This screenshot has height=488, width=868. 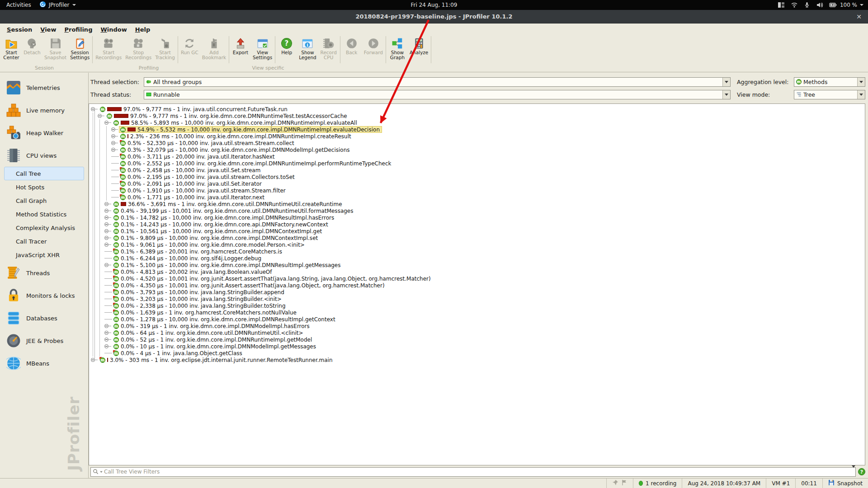 What do you see at coordinates (44, 187) in the screenshot?
I see `sidebar-item-hot-spots: Hot Spots` at bounding box center [44, 187].